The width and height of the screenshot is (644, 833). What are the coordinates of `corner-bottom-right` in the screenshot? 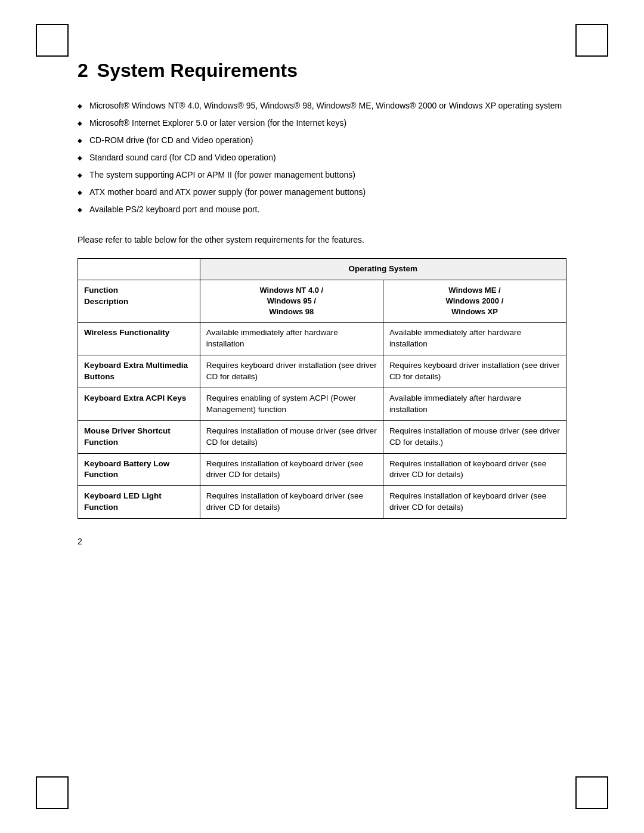 It's located at (592, 793).